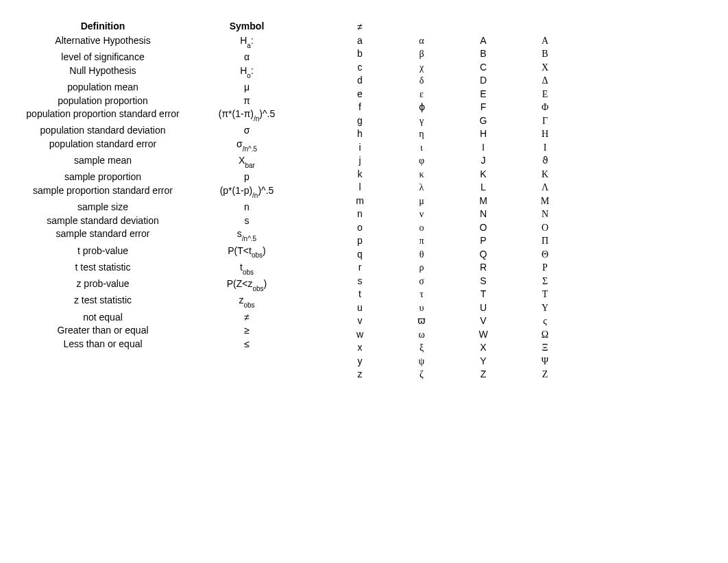 The image size is (728, 563). Describe the element at coordinates (158, 58) in the screenshot. I see `definition-row: level of significanceα` at that location.